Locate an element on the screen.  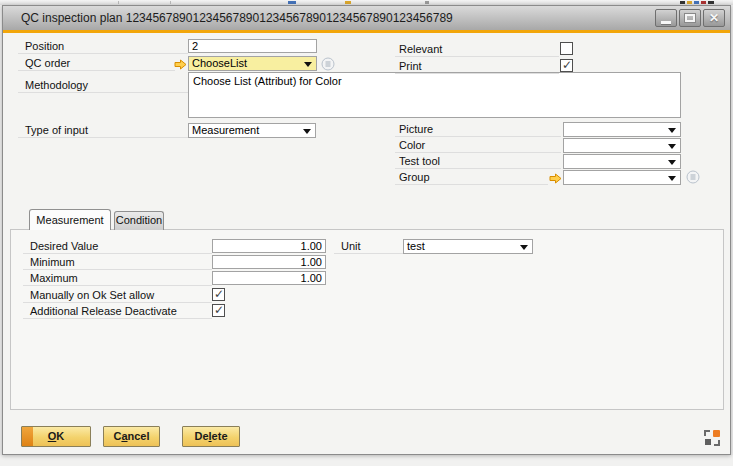
manually-ok-checkbox is located at coordinates (218, 294).